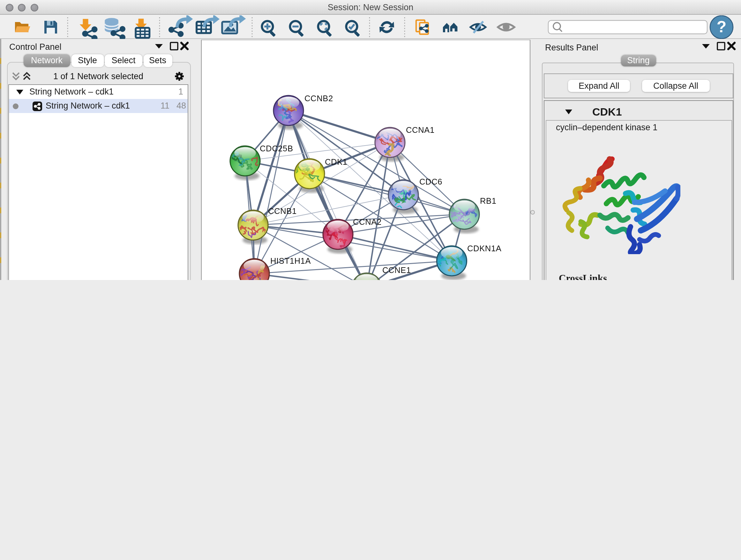  Describe the element at coordinates (430, 182) in the screenshot. I see `svg-text: CDC6` at that location.